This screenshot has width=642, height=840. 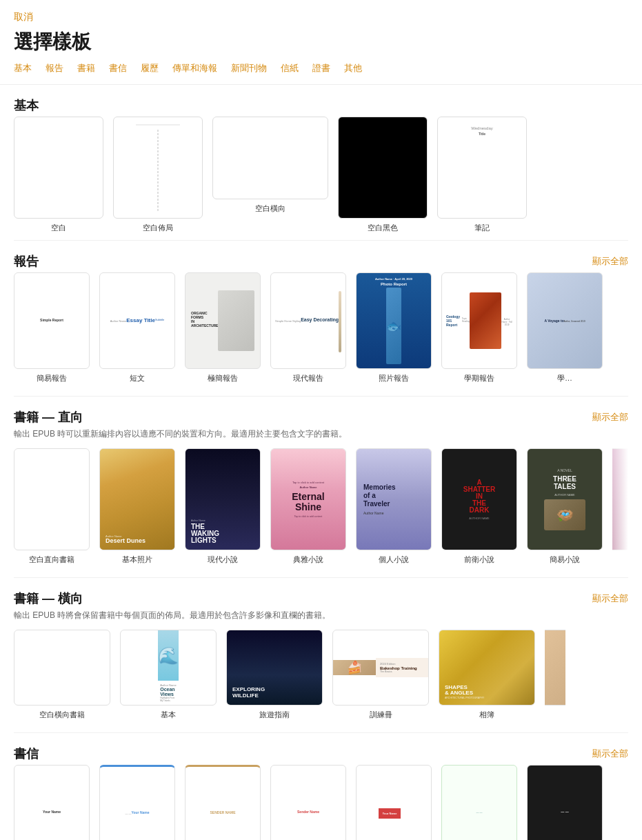 I want to click on template-geology: Geology 101 Report Topic Heading Author …, so click(x=479, y=328).